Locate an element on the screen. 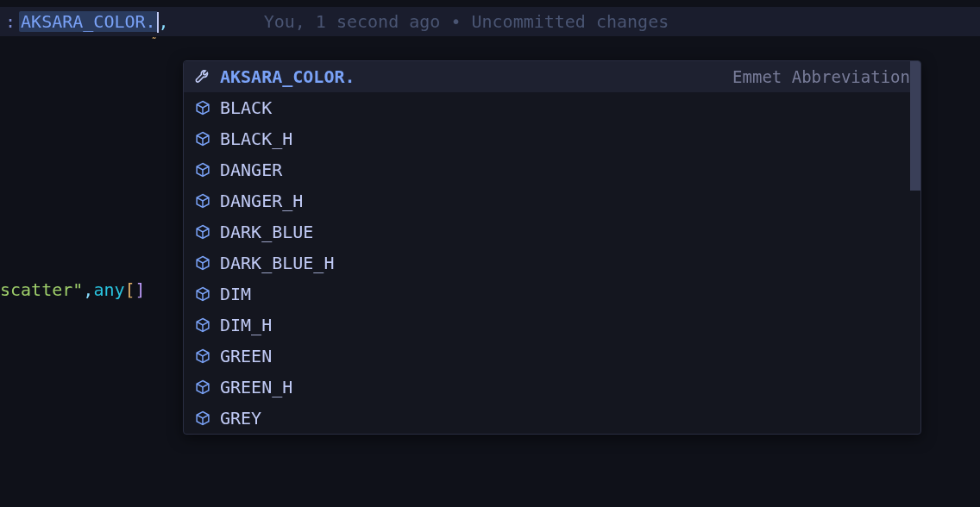 The image size is (980, 507). autocomplete-item: GREY is located at coordinates (552, 418).